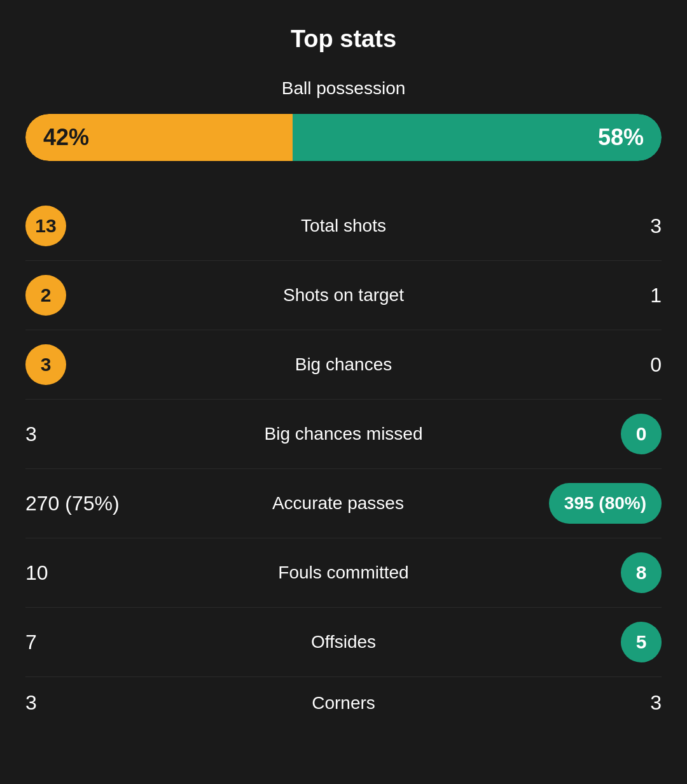 Image resolution: width=687 pixels, height=784 pixels. Describe the element at coordinates (338, 503) in the screenshot. I see `stat-label: Accurate passes` at that location.